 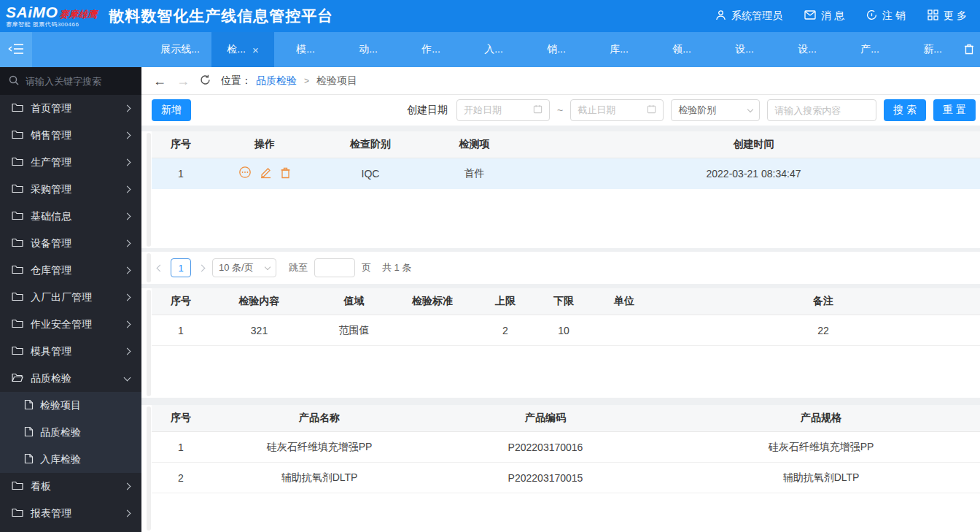 What do you see at coordinates (807, 50) in the screenshot?
I see `tab-10: 设...` at bounding box center [807, 50].